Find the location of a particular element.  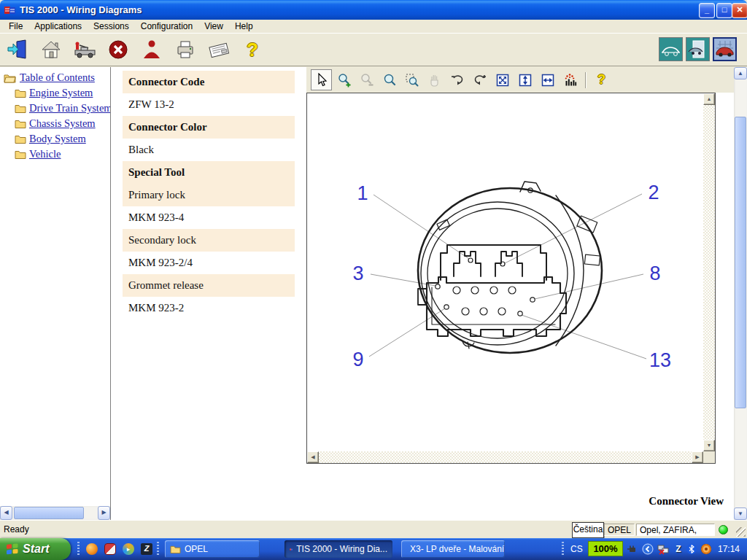

callout-1: 1 is located at coordinates (362, 194).